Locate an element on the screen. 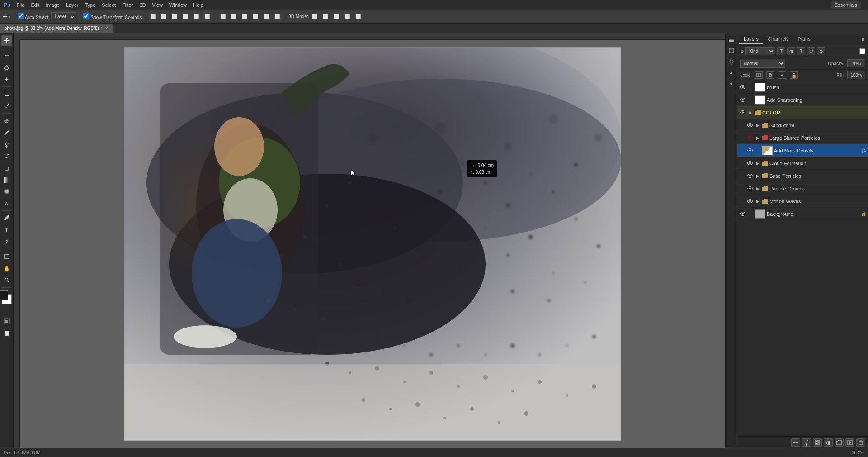 The width and height of the screenshot is (868, 457). visibility-base-particles is located at coordinates (750, 176).